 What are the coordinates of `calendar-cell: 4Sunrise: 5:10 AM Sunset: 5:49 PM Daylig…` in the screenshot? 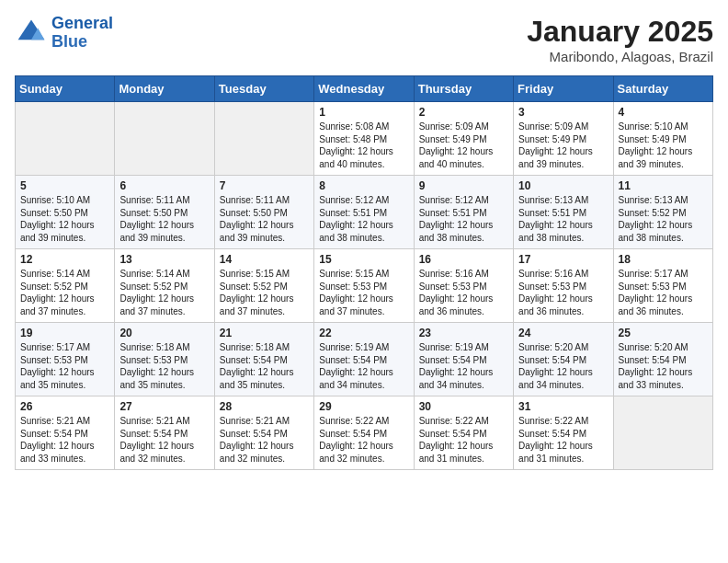 It's located at (663, 139).